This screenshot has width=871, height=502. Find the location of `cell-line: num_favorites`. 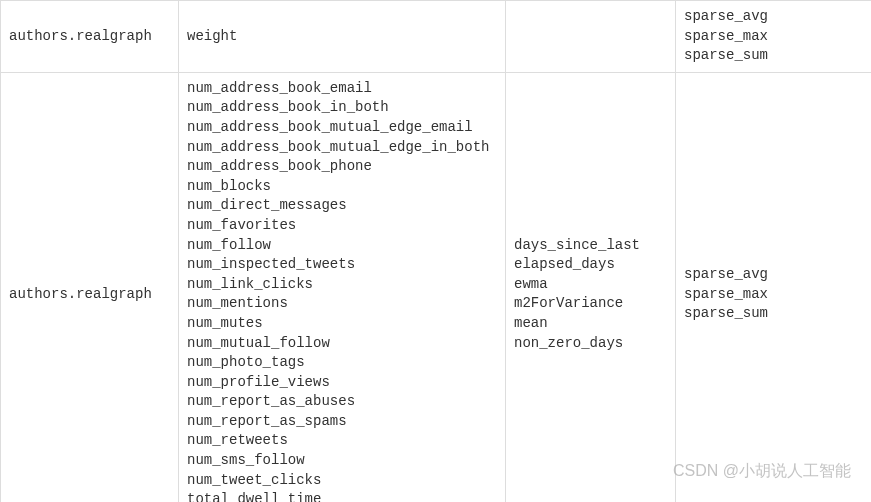

cell-line: num_favorites is located at coordinates (342, 226).